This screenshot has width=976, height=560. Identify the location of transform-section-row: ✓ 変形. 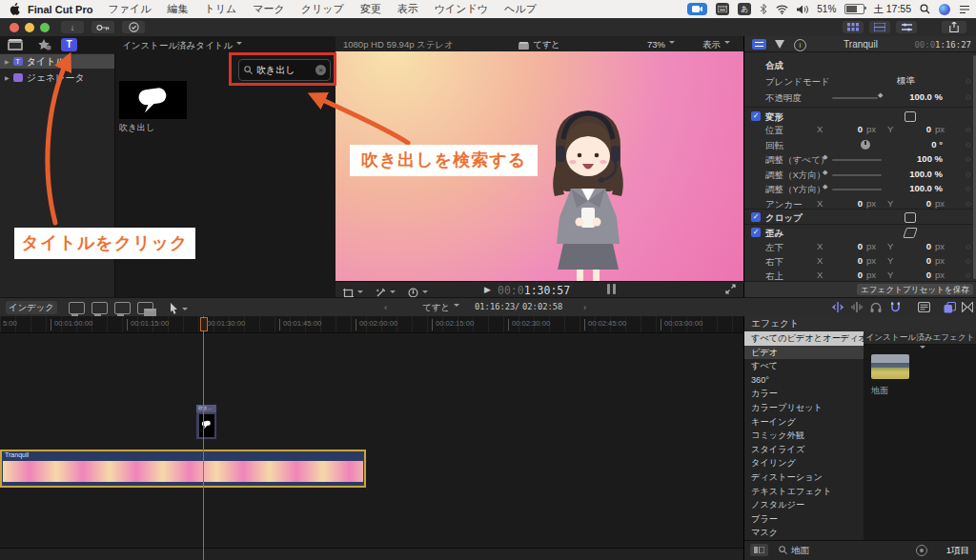
(860, 117).